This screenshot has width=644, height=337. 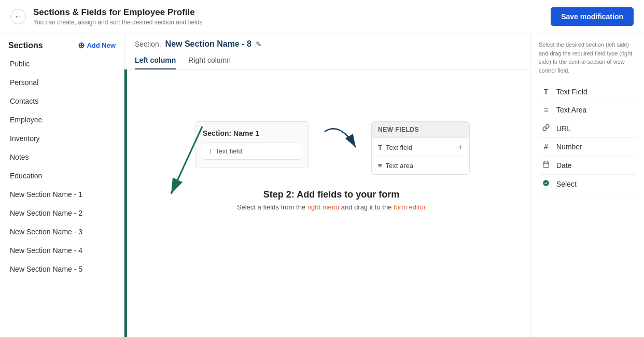 I want to click on page-title: Sections & Fields for Employee Profile, so click(x=292, y=12).